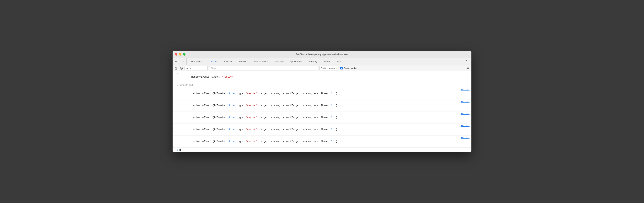 Image resolution: width=644 pixels, height=203 pixels. What do you see at coordinates (326, 77) in the screenshot?
I see `input-code-1: monitorEvents(window, "resize");` at bounding box center [326, 77].